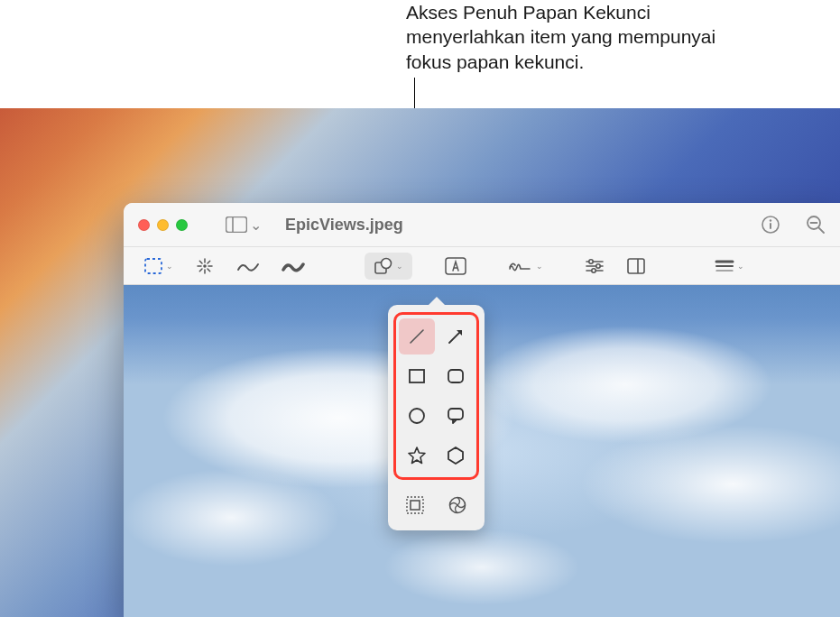  I want to click on draw-button, so click(293, 266).